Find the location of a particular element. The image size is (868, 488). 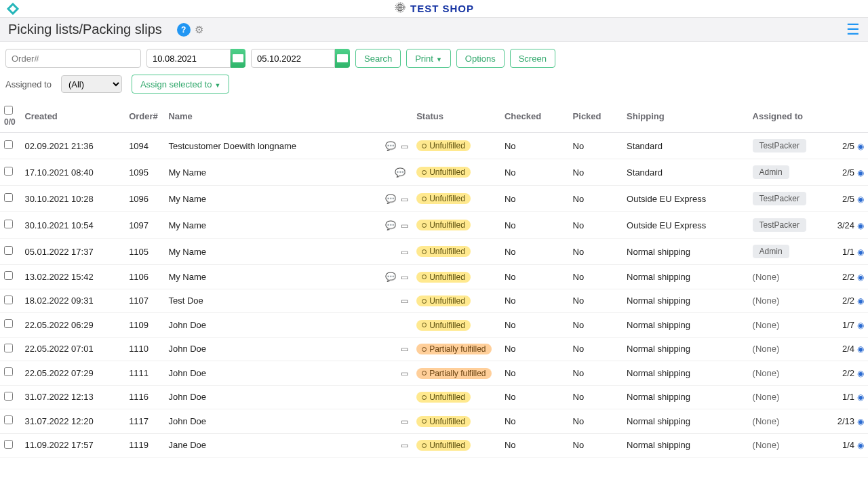

header-shipping: Shipping is located at coordinates (686, 117).